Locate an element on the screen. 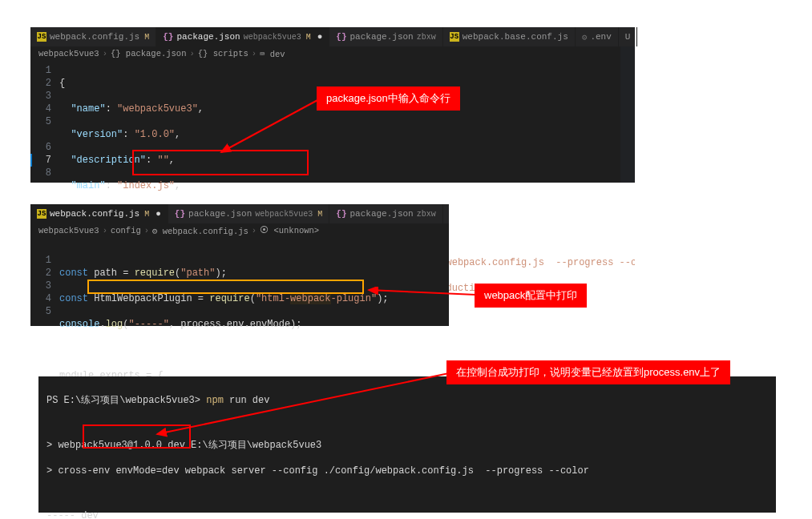 This screenshot has height=519, width=812. breadcrumb-bar: webpack5vue3› config› ⚙ webpack.config.j… is located at coordinates (240, 231).